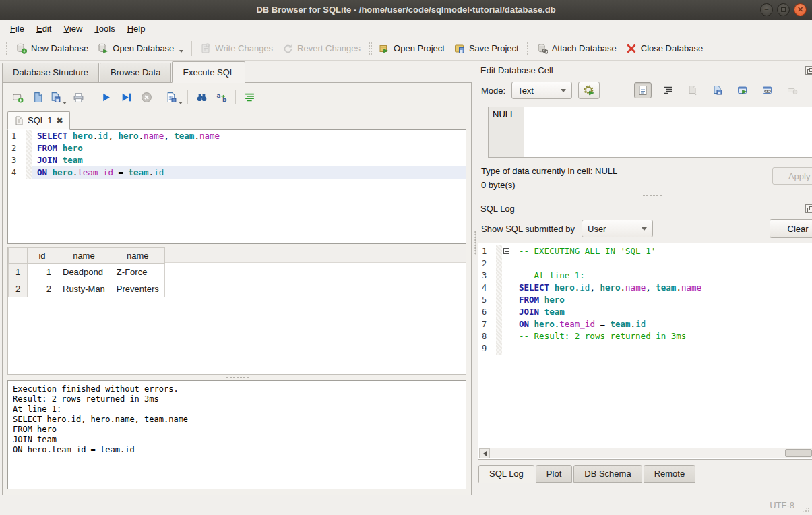  Describe the element at coordinates (135, 73) in the screenshot. I see `tab-browse-data: Browse Data` at that location.